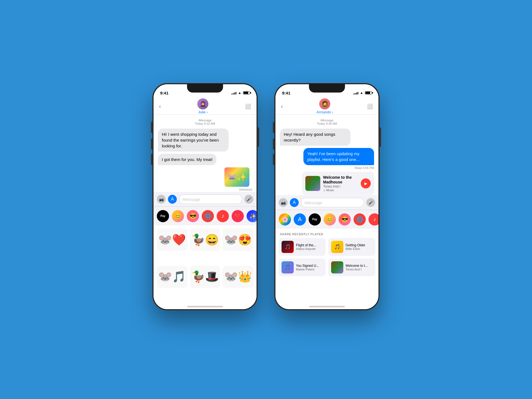  What do you see at coordinates (370, 106) in the screenshot?
I see `video-button-right: ⬜` at bounding box center [370, 106].